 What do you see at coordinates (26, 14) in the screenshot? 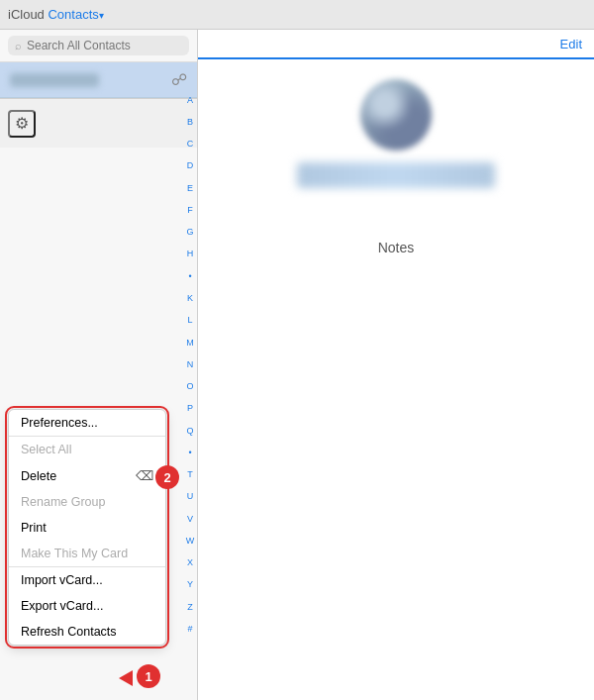
I see `icloud-label: iCloud` at bounding box center [26, 14].